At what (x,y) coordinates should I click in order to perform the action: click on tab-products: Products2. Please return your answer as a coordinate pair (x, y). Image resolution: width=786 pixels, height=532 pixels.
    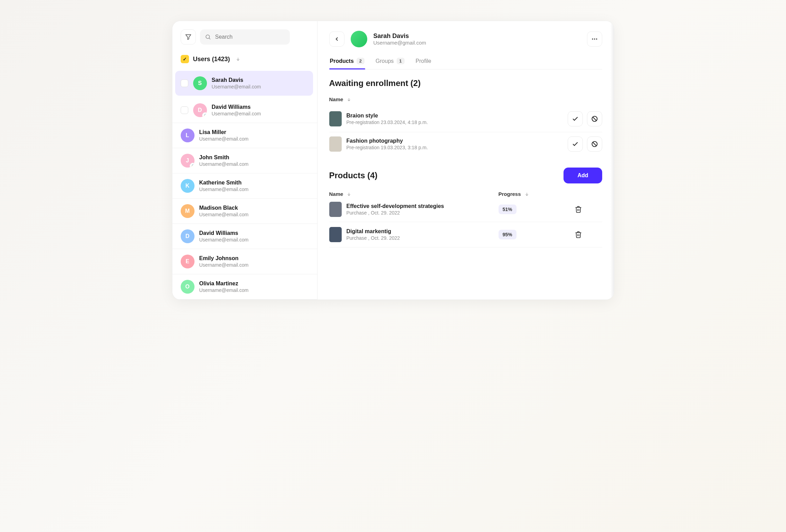
    Looking at the image, I should click on (348, 61).